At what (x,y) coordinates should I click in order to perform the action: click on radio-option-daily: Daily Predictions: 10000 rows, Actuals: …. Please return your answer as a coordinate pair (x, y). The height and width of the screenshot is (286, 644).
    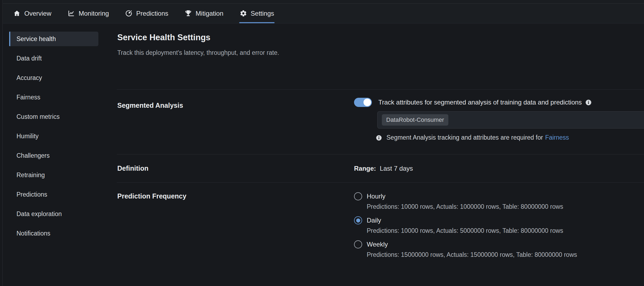
    Looking at the image, I should click on (499, 225).